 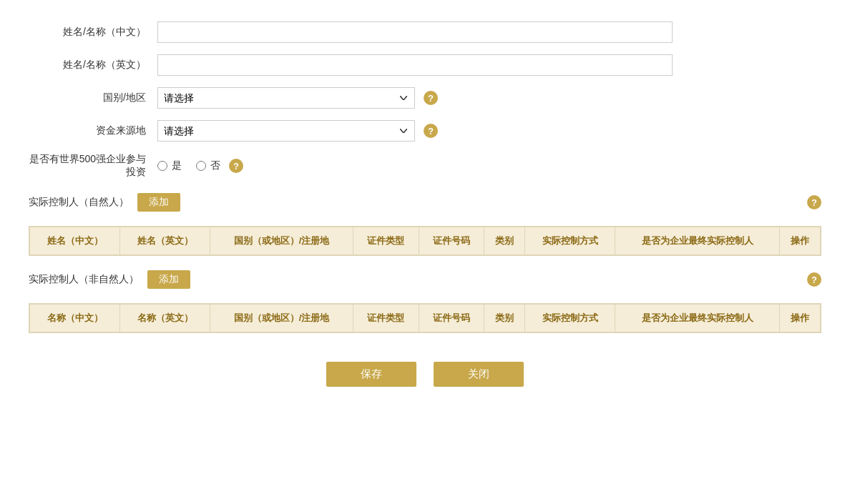 I want to click on natural-person-col-name-cn: 姓名（中文）, so click(x=75, y=242).